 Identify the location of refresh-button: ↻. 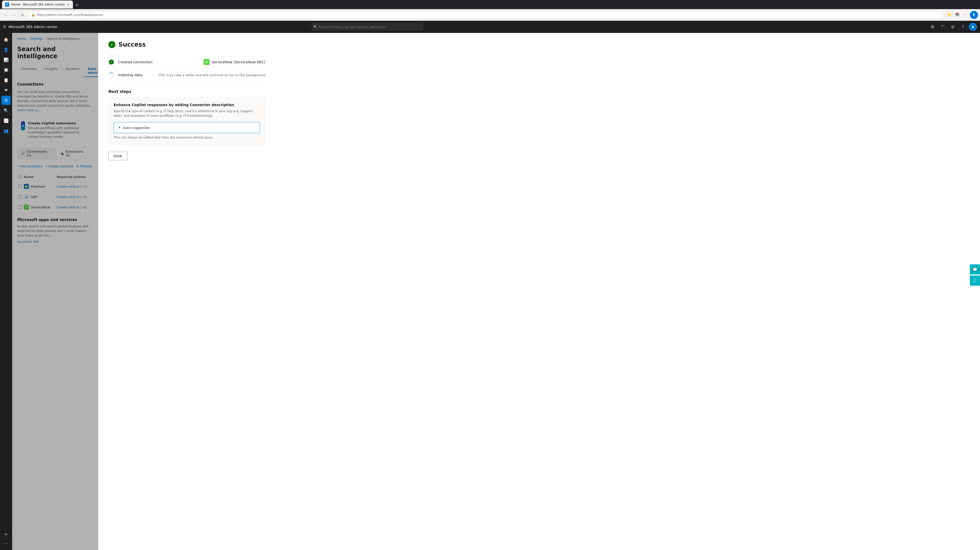
(23, 15).